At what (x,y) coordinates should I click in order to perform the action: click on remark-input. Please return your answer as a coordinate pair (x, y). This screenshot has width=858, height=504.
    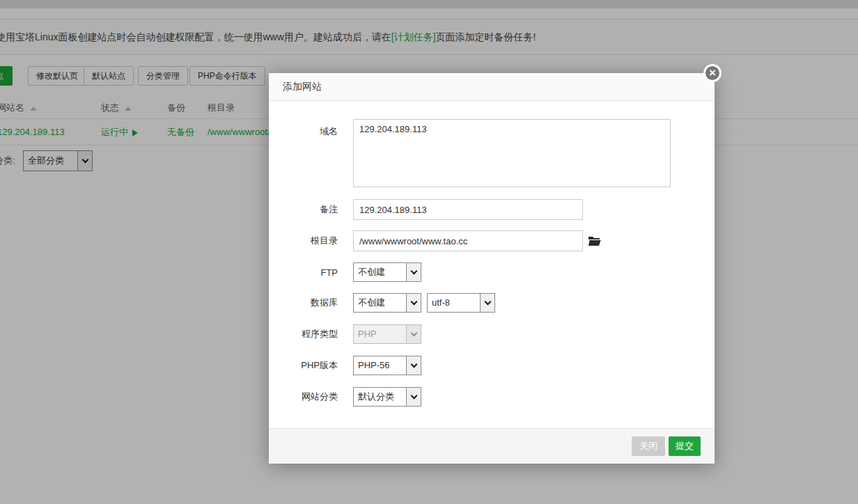
    Looking at the image, I should click on (468, 210).